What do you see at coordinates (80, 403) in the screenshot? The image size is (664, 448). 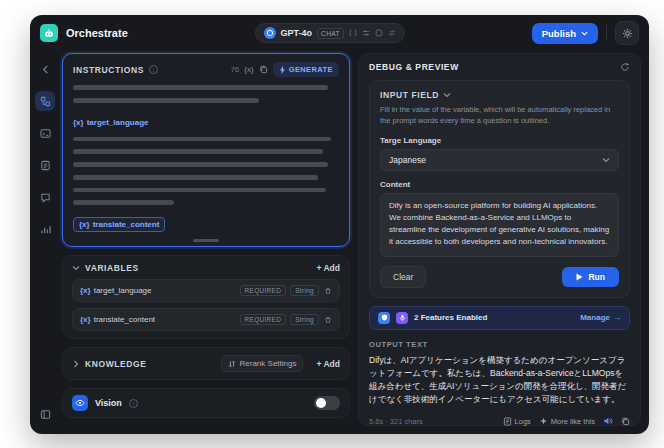 I see `vision-icon` at bounding box center [80, 403].